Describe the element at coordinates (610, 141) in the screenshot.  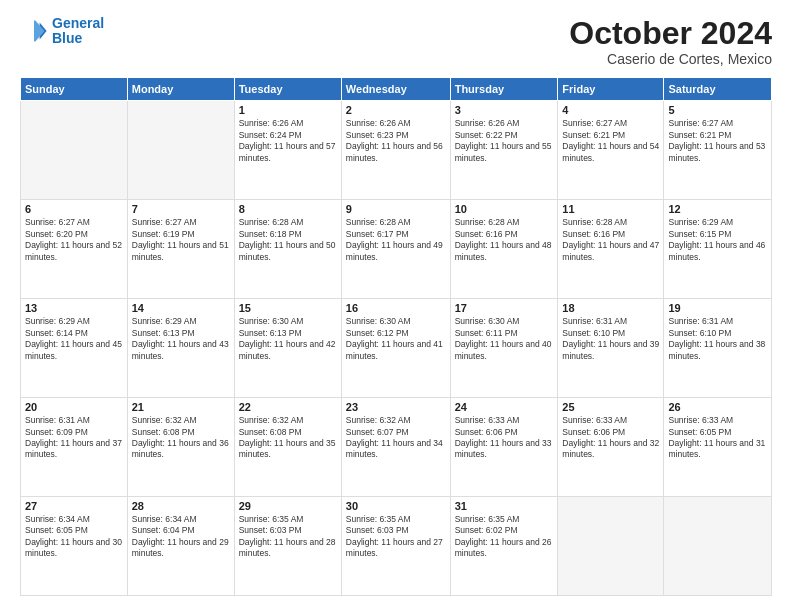
I see `day-info: Sunrise: 6:27 AM Sunset: 6:21 PM Dayligh…` at that location.